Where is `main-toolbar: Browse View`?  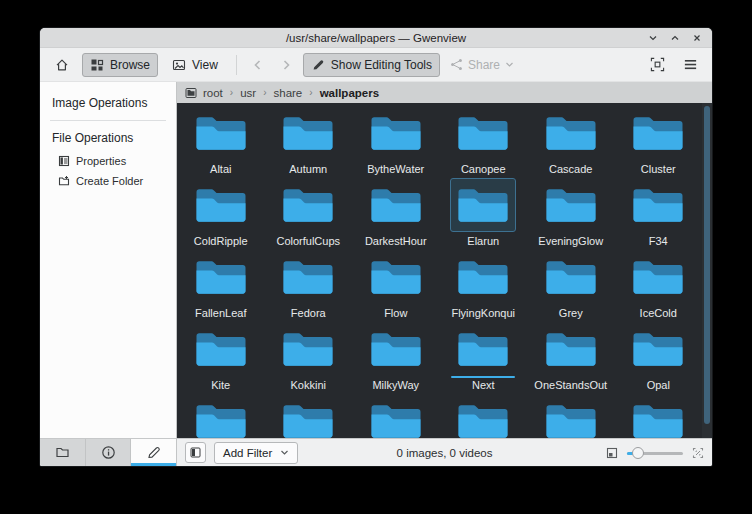 main-toolbar: Browse View is located at coordinates (376, 65).